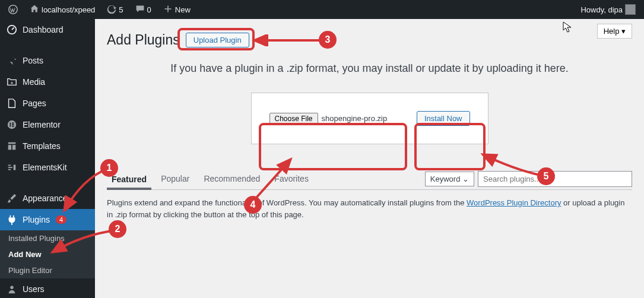  I want to click on plugins-badge: 4, so click(61, 220).